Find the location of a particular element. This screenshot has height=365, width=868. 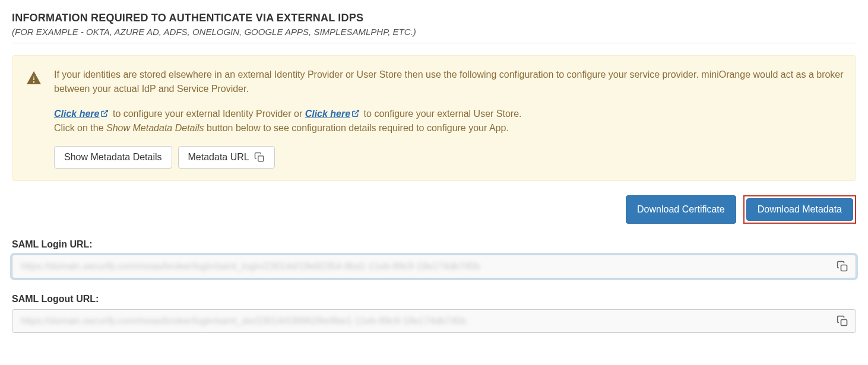

saml-logout-url-value: https://domain.securify.com/moas/broker/… is located at coordinates (425, 321).